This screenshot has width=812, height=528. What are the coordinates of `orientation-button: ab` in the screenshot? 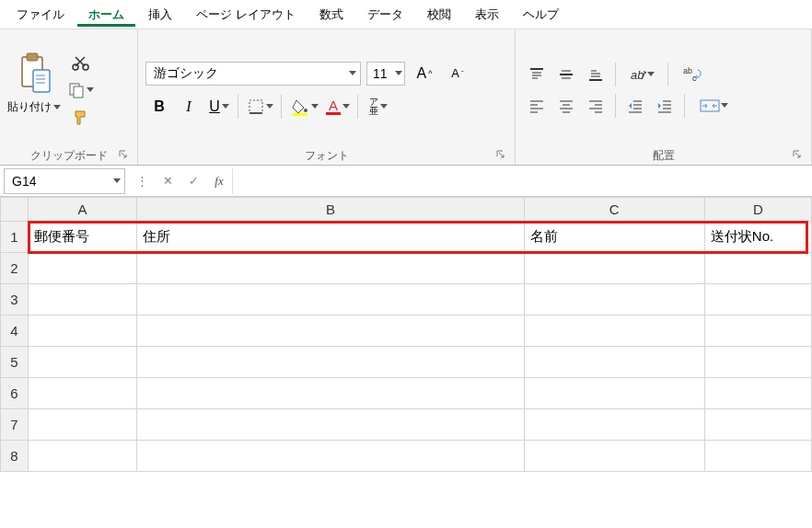 It's located at (642, 75).